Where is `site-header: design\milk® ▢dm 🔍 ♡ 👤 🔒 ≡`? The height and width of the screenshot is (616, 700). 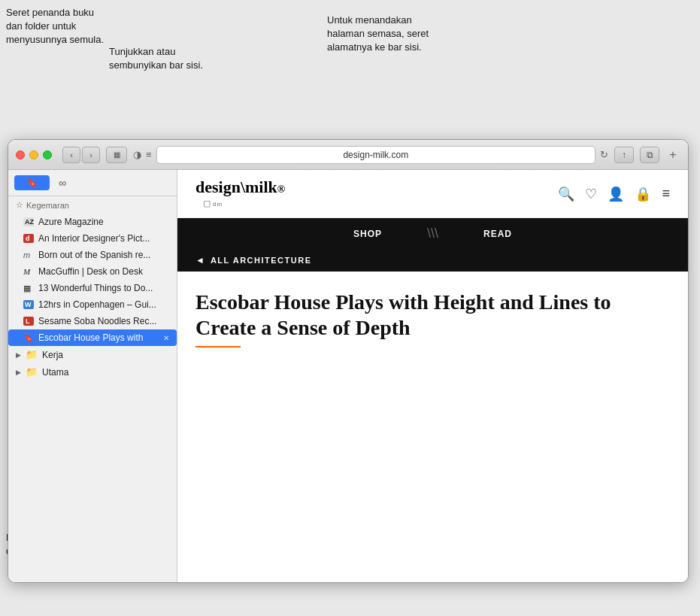 site-header: design\milk® ▢dm 🔍 ♡ 👤 🔒 ≡ is located at coordinates (433, 194).